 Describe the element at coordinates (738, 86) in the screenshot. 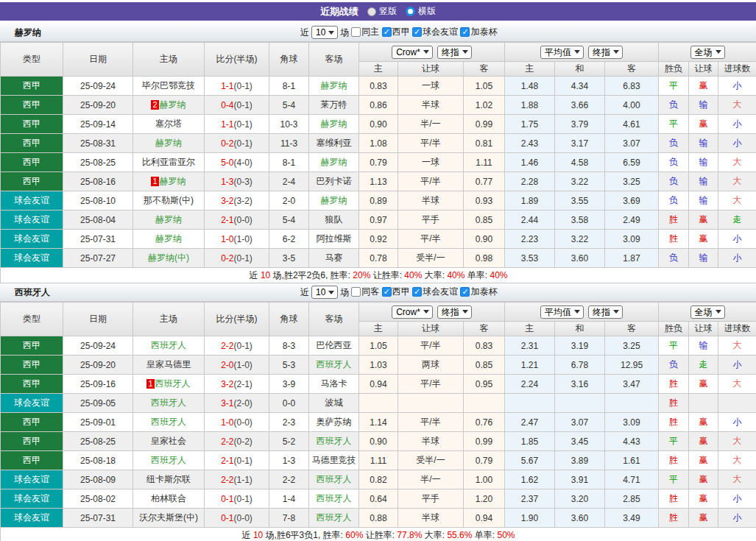

I see `cell-result-goals: 小` at that location.